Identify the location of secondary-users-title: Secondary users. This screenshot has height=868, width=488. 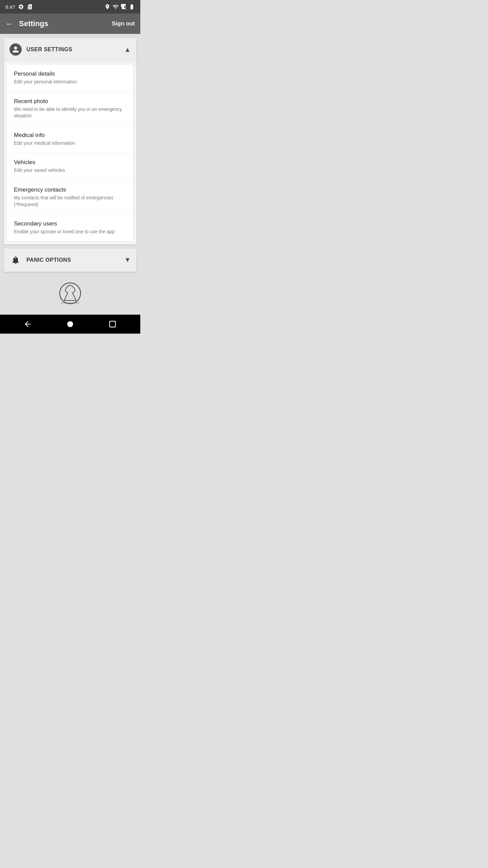
(70, 224).